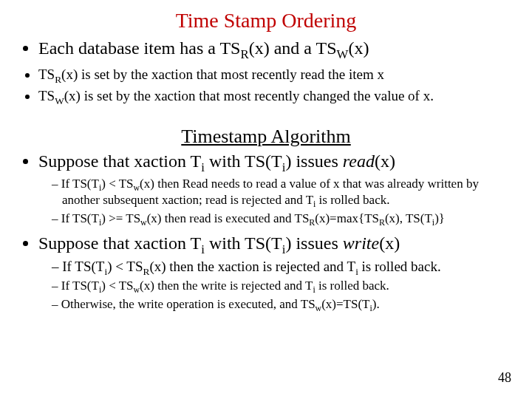  I want to click on text: (x) then the xaction is rejected and T, so click(253, 266).